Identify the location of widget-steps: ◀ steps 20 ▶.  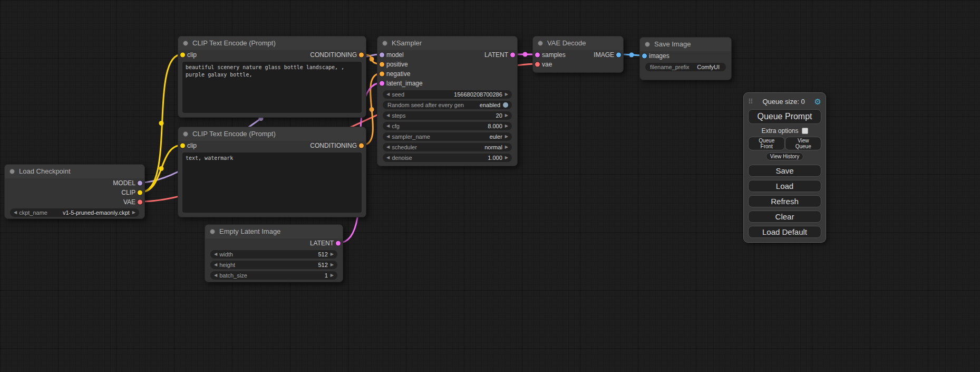
(447, 116).